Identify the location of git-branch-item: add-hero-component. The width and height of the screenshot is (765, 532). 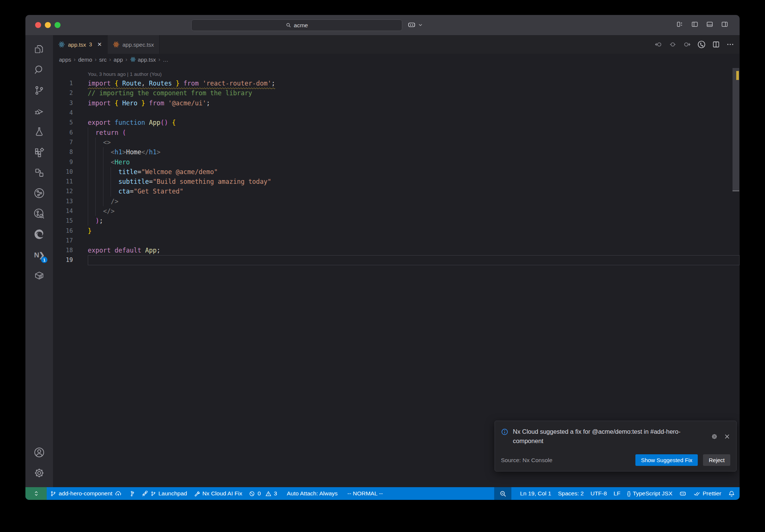
(86, 494).